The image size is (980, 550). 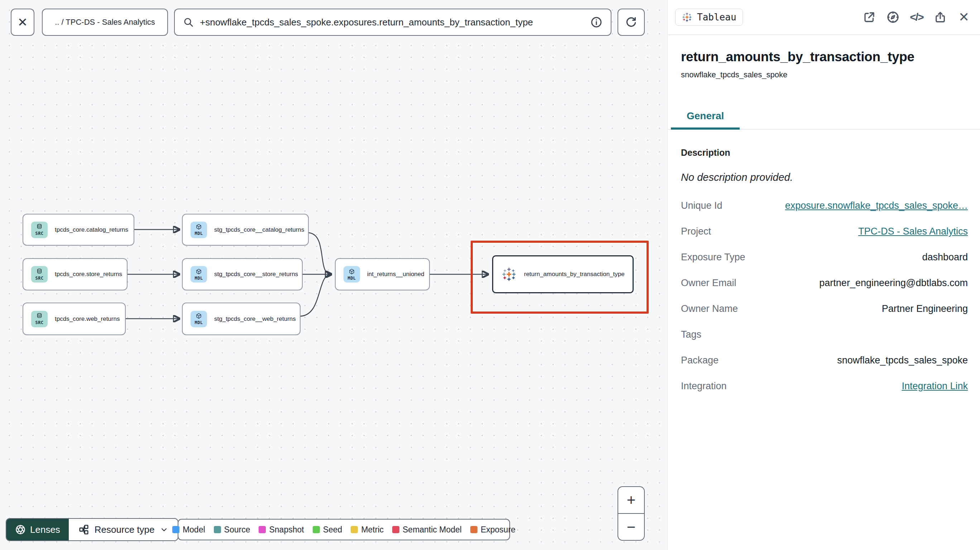 What do you see at coordinates (631, 527) in the screenshot?
I see `zoom-out-button: −` at bounding box center [631, 527].